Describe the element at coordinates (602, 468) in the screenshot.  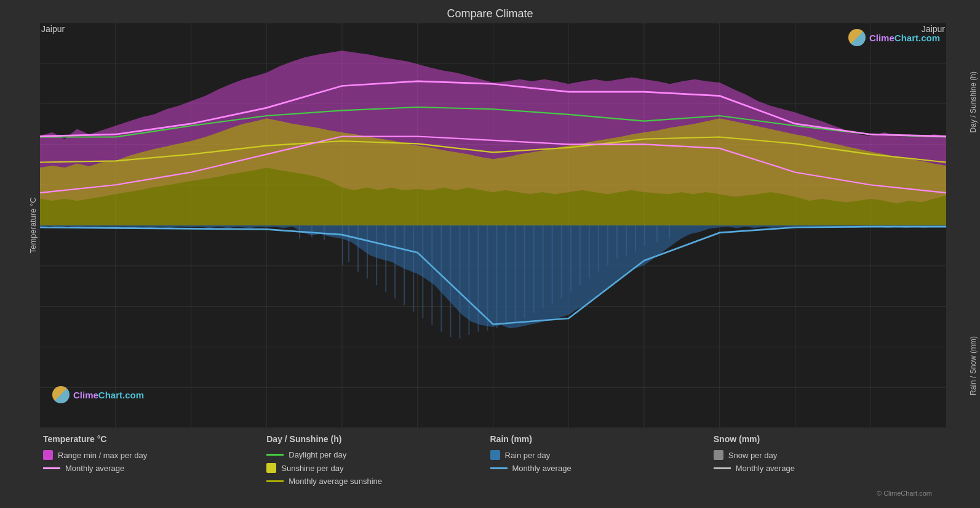
I see `legend-rain: Rain (mm) Rain per day Monthly average` at that location.